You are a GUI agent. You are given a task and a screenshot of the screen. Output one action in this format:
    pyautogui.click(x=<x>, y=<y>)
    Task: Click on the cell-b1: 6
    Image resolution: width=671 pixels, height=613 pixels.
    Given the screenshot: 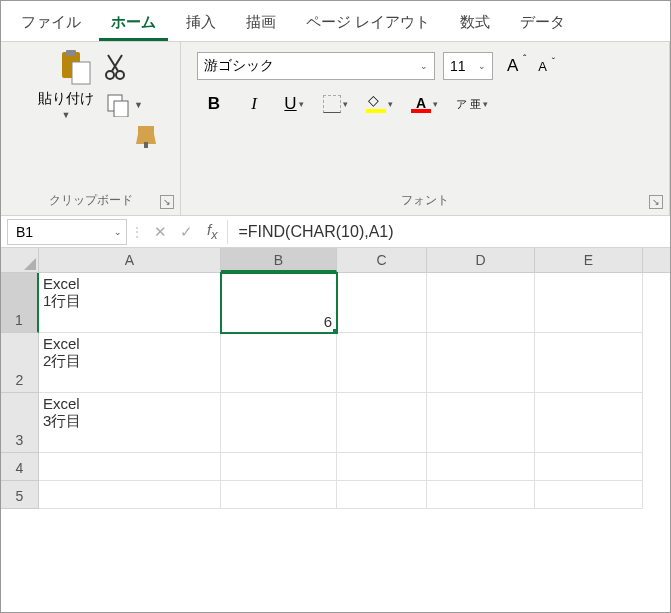 What is the action you would take?
    pyautogui.click(x=279, y=303)
    